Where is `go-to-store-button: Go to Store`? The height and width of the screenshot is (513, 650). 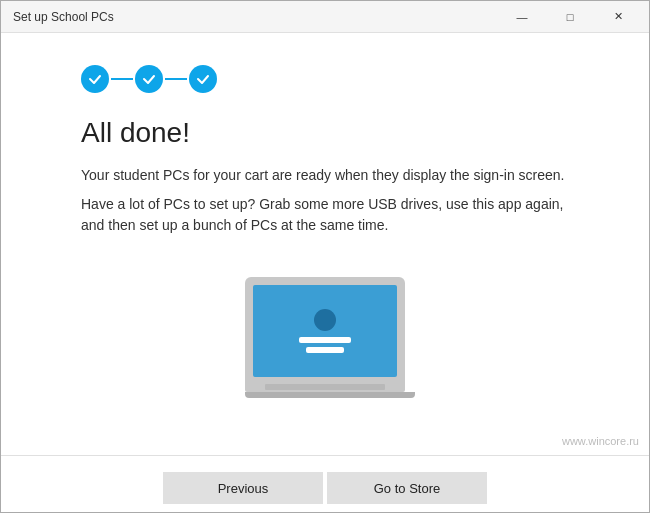
go-to-store-button: Go to Store is located at coordinates (407, 488).